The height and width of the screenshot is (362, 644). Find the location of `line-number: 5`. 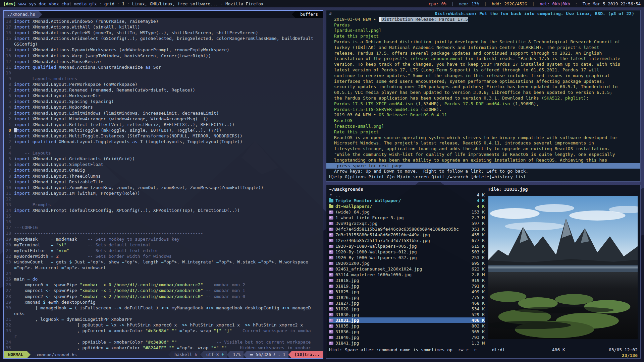

line-number: 5 is located at coordinates (9, 159).